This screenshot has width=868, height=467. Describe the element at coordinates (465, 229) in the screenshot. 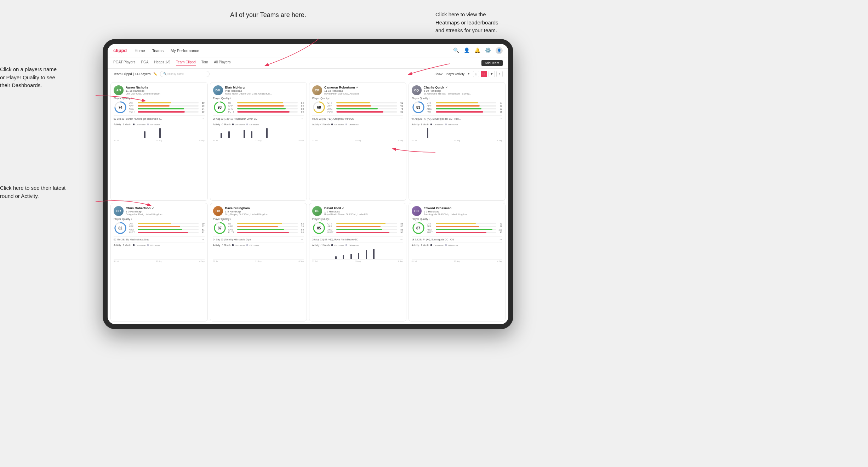

I see `stat-row: ARG 103` at that location.